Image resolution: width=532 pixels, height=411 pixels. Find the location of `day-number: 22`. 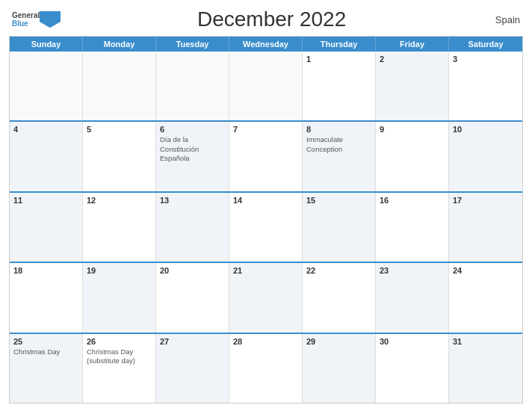

day-number: 22 is located at coordinates (339, 271).